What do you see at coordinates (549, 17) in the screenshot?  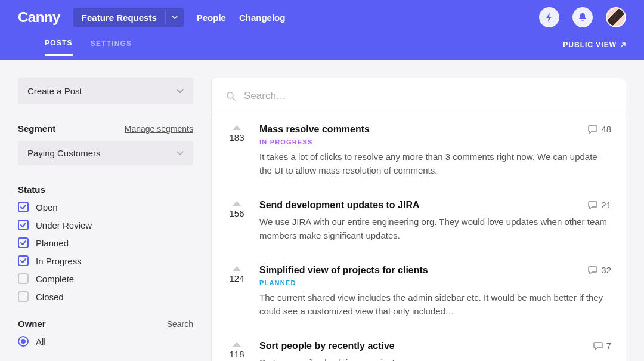 I see `lightning-icon` at bounding box center [549, 17].